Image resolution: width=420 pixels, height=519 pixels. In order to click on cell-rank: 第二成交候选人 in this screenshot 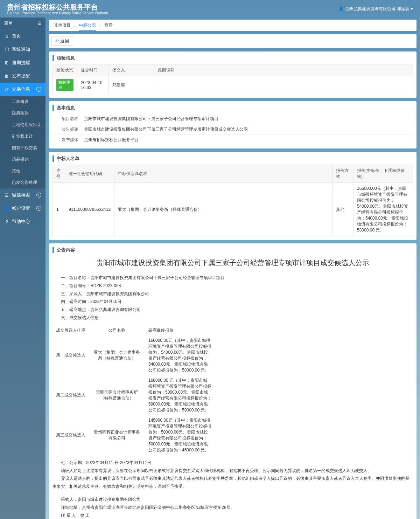, I will do `click(71, 395)`.